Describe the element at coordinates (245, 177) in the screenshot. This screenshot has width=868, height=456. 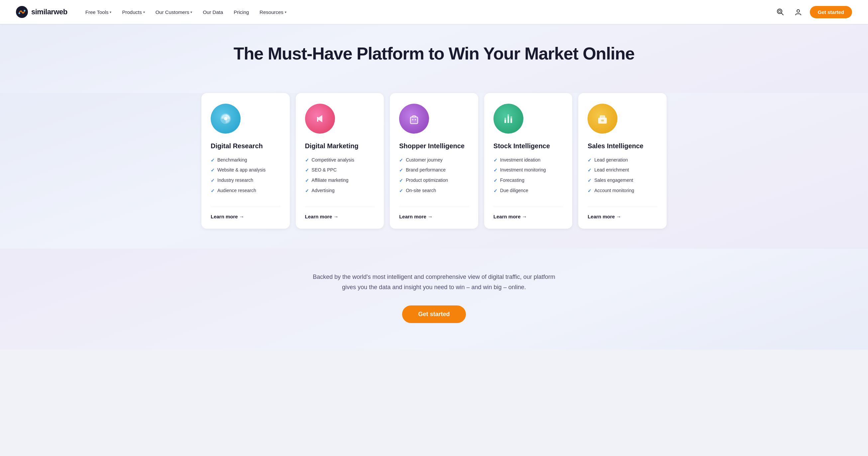
I see `digital-research-features: ✓ Benchmarking ✓ Website & app analysis …` at that location.